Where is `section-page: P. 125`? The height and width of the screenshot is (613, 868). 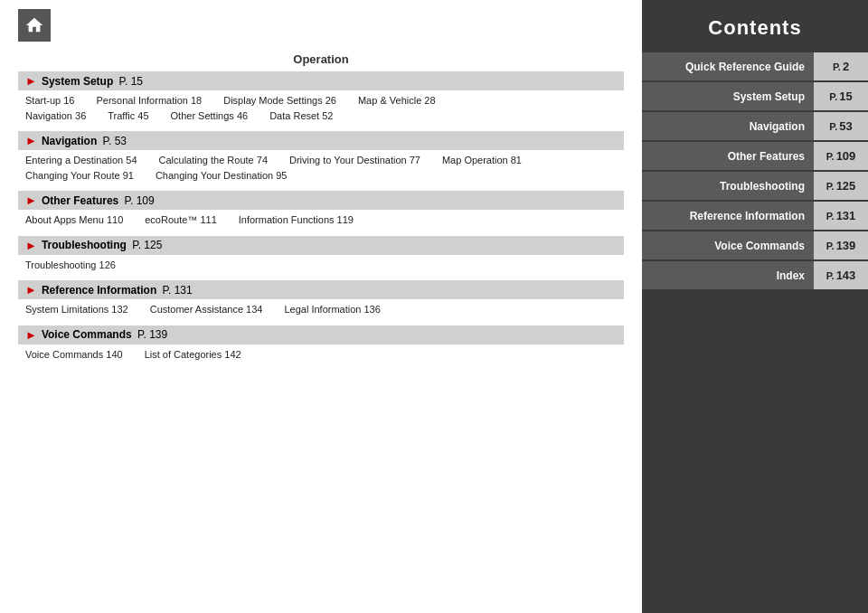
section-page: P. 125 is located at coordinates (146, 245).